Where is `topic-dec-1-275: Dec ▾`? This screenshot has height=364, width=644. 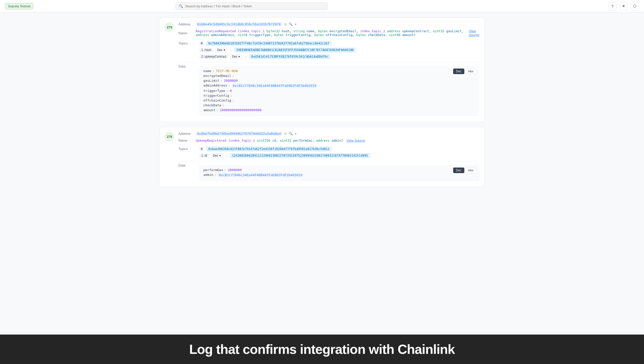 topic-dec-1-275: Dec ▾ is located at coordinates (221, 50).